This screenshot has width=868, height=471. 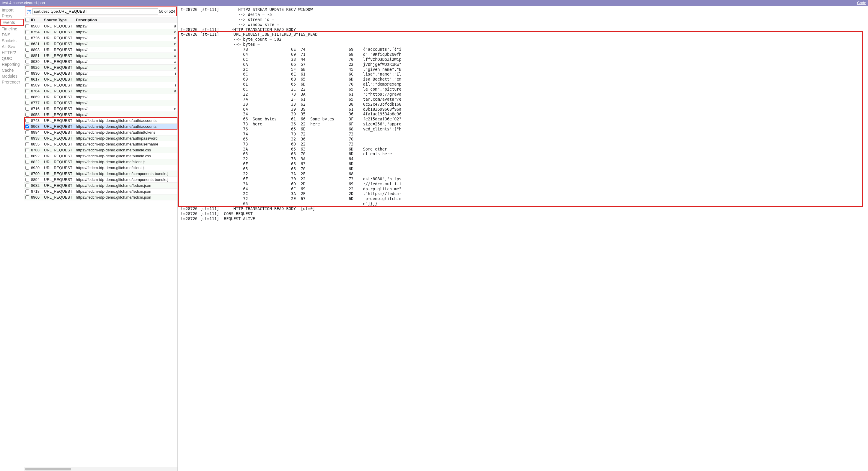 I want to click on table-row: 8682URL_REQUESThttps://fedcm-idp-demo.gl…, so click(x=101, y=186).